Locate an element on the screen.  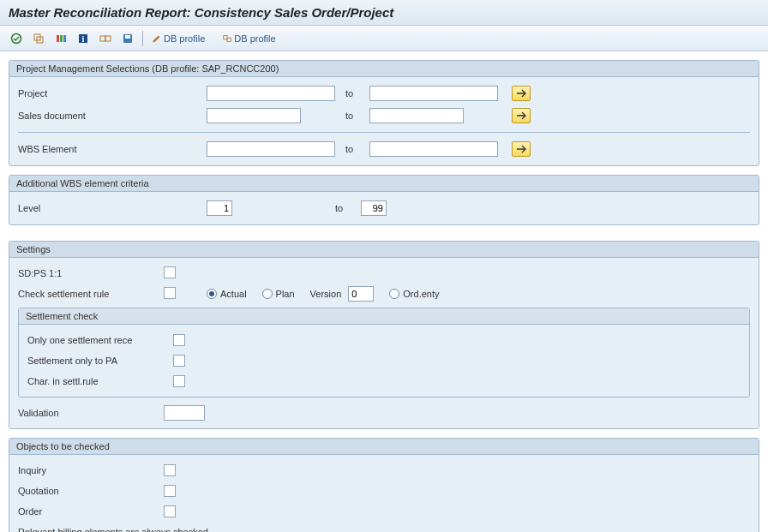
db-profile-set-button: DB profile is located at coordinates (252, 39).